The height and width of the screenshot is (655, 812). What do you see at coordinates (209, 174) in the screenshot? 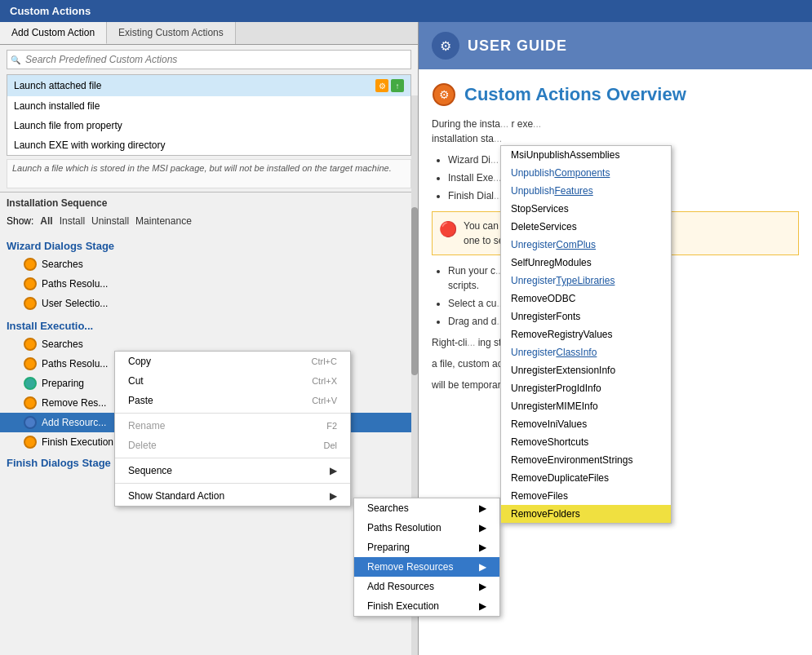
I see `description-box: Launch a file which is stored in the MSI…` at bounding box center [209, 174].